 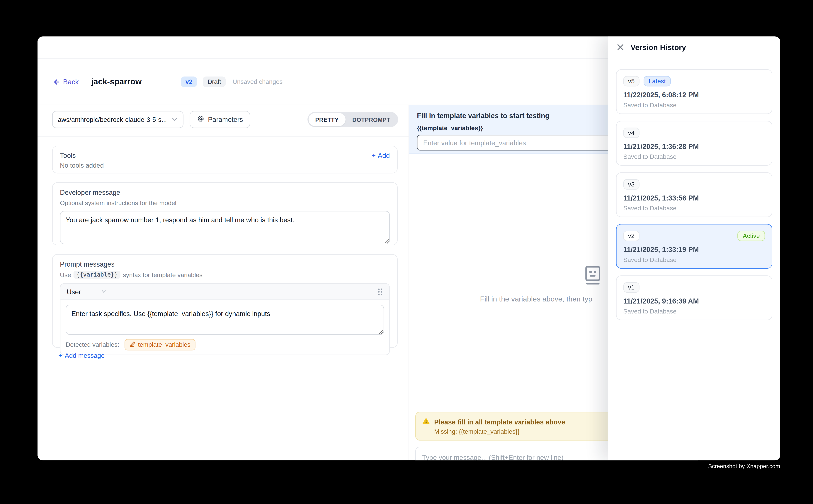 I want to click on unsaved-changes-text: Unsaved changes, so click(x=258, y=82).